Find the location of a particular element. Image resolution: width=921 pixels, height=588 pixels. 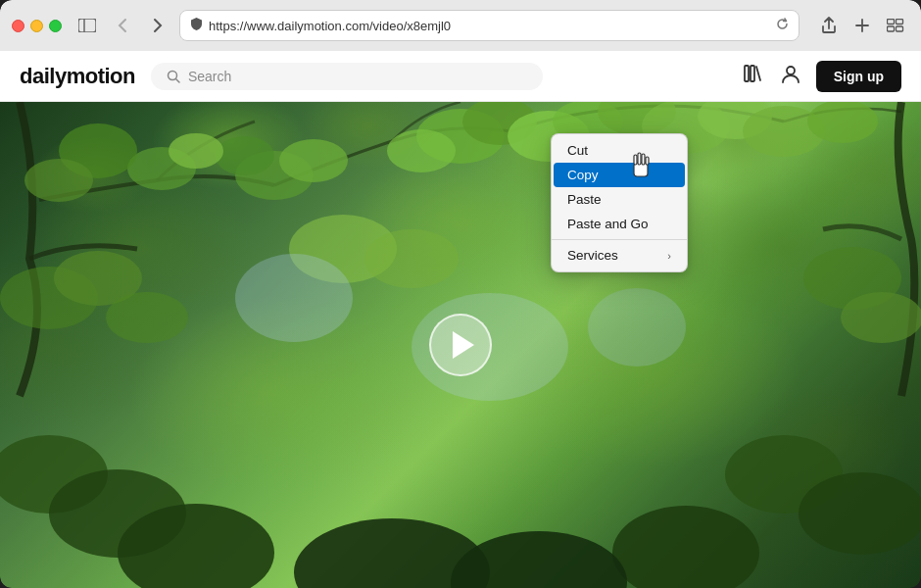

context-menu-cut: Cut is located at coordinates (619, 151).